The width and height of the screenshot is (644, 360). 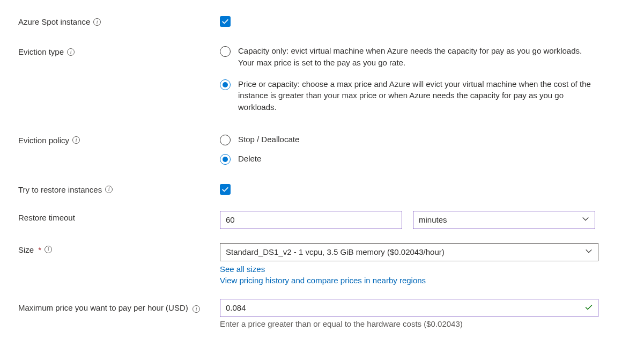 I want to click on select-value: Standard_DS1_v2 - 1 vcpu, 3.5 GiB memory…, so click(x=335, y=252).